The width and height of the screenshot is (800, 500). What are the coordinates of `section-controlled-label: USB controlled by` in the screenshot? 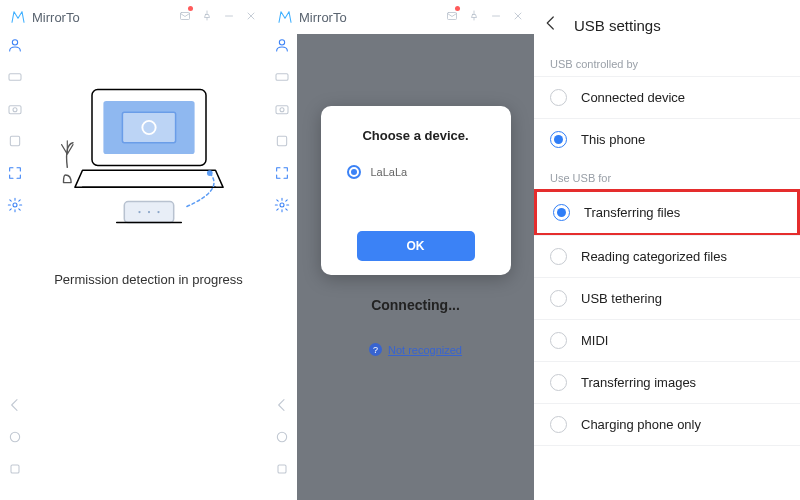 It's located at (667, 61).